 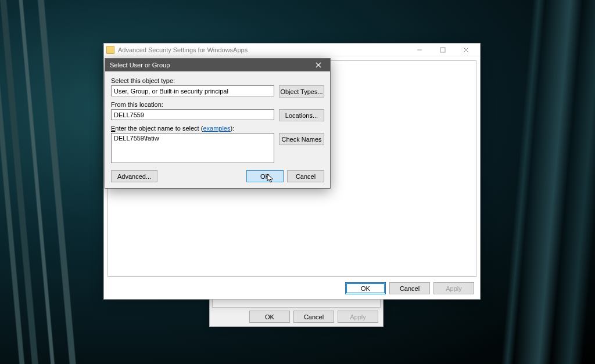 What do you see at coordinates (208, 65) in the screenshot?
I see `dialog-title: Select User or Group` at bounding box center [208, 65].